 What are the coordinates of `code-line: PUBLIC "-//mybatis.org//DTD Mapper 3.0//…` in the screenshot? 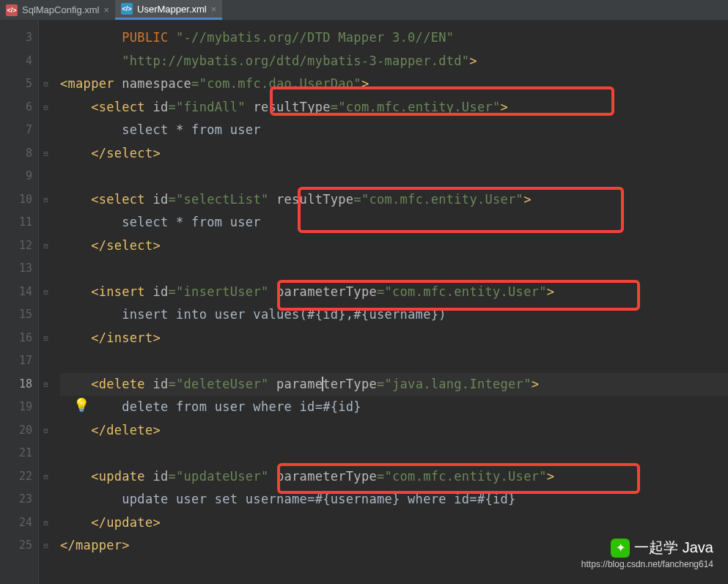 It's located at (394, 38).